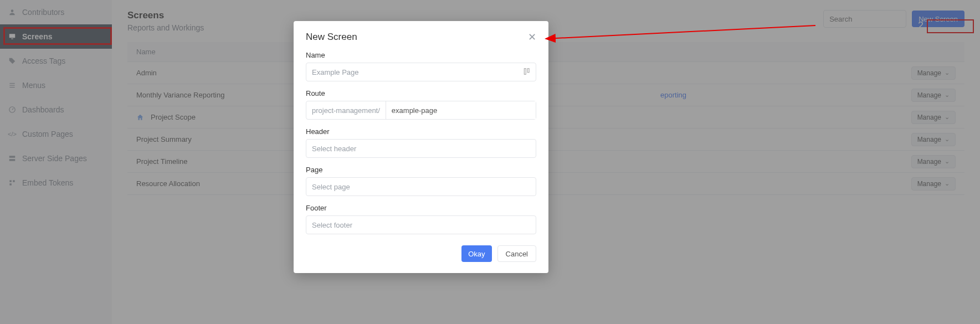 The width and height of the screenshot is (980, 324). Describe the element at coordinates (421, 110) in the screenshot. I see `route-field: project-management/` at that location.